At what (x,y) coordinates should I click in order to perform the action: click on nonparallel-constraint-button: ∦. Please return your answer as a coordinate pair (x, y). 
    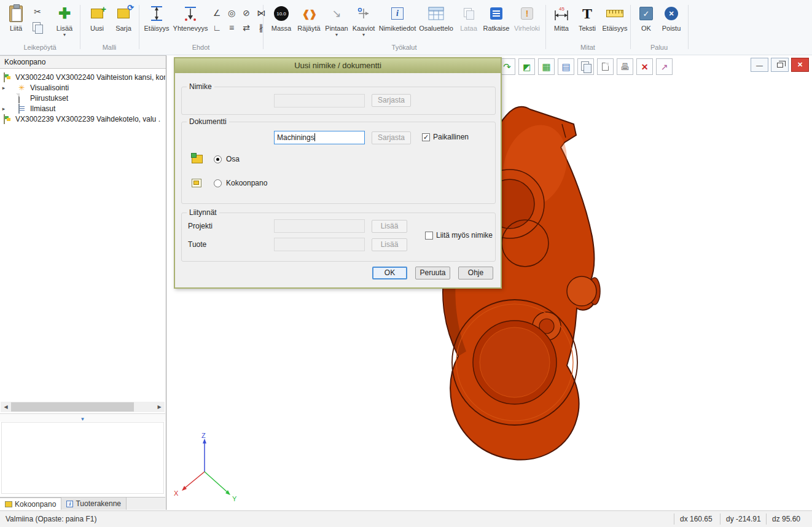
    Looking at the image, I should click on (261, 28).